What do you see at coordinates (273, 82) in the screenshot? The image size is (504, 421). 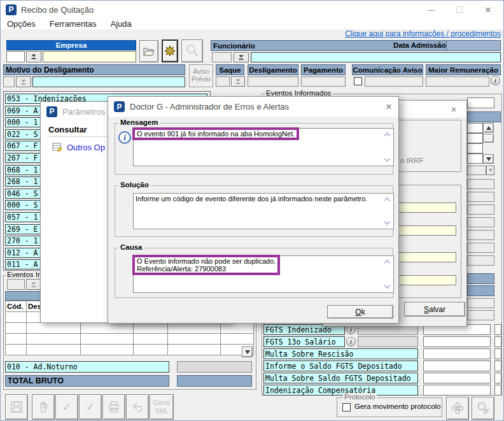 I see `desligamento-field` at bounding box center [273, 82].